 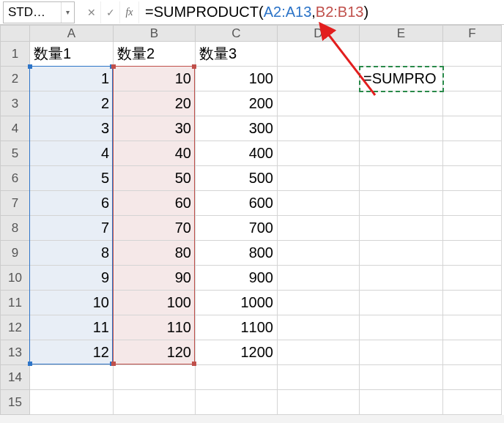 What do you see at coordinates (15, 34) in the screenshot?
I see `select-all-corner` at bounding box center [15, 34].